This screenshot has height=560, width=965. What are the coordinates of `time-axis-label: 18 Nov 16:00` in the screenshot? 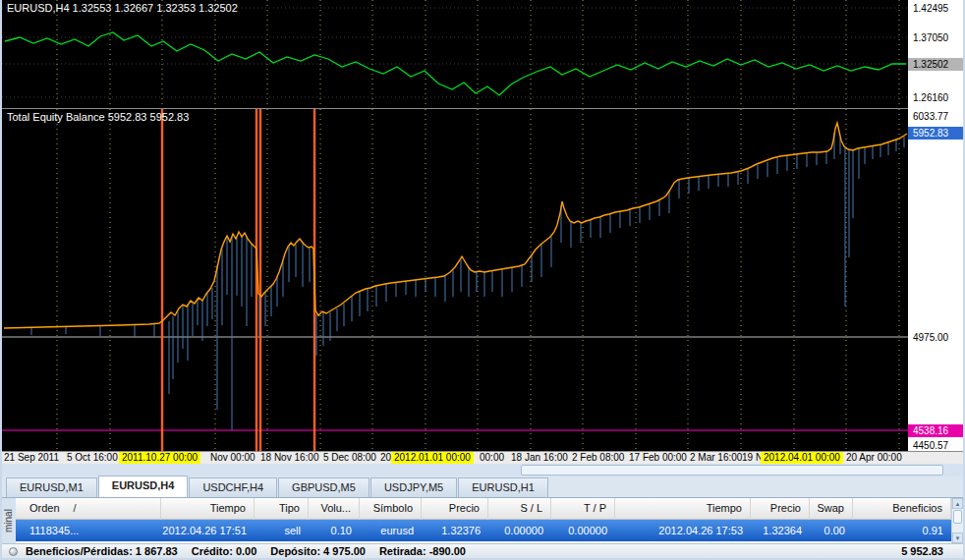 It's located at (290, 458).